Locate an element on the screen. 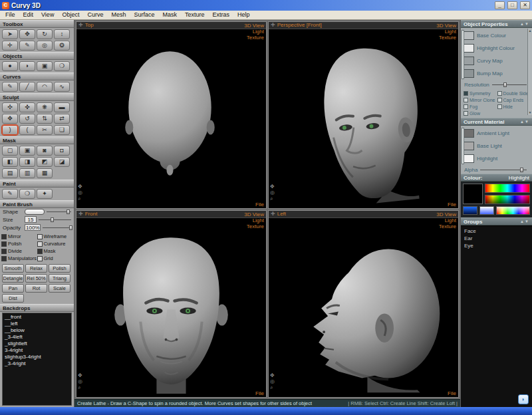 This screenshot has height=415, width=532. blob-object-icon: ❍ is located at coordinates (62, 67).